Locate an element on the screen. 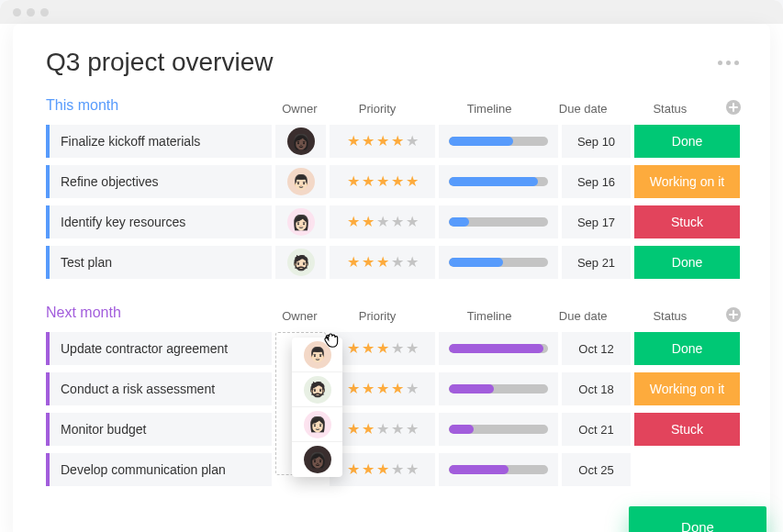 The image size is (783, 532). table-row: Refine objectives👨🏻★★★★★ Sep 16Working o… is located at coordinates (395, 182).